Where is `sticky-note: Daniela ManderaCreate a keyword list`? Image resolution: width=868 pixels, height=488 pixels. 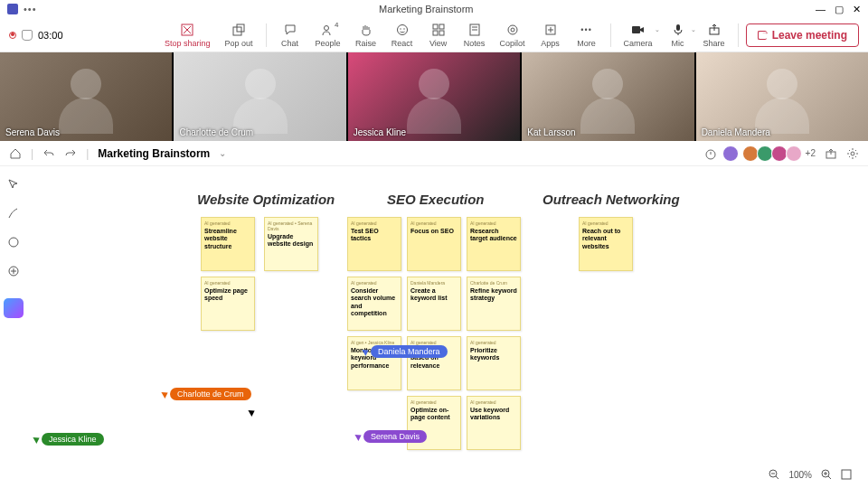
sticky-note: Daniela ManderaCreate a keyword list is located at coordinates (434, 304).